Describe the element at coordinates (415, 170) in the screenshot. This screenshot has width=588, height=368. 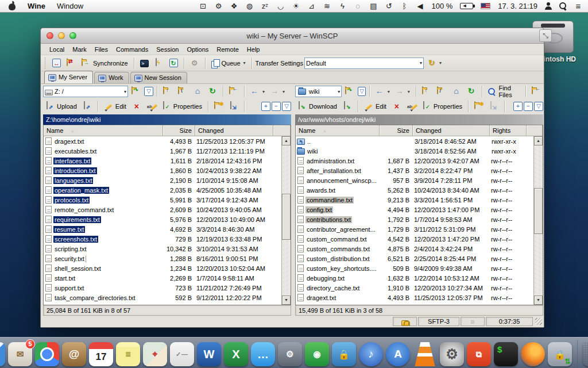
I see `file-row: after_installation.txt1,437 B3/2/2014 8:…` at that location.